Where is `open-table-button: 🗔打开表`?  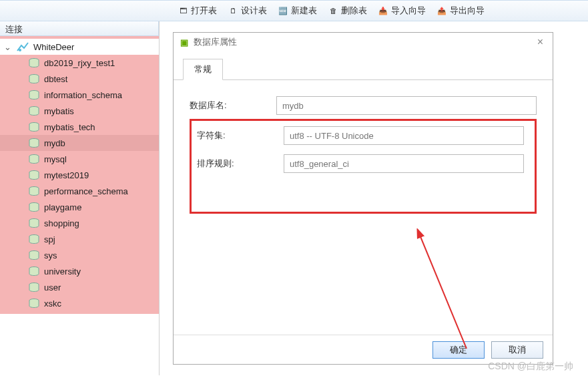 open-table-button: 🗔打开表 is located at coordinates (198, 11).